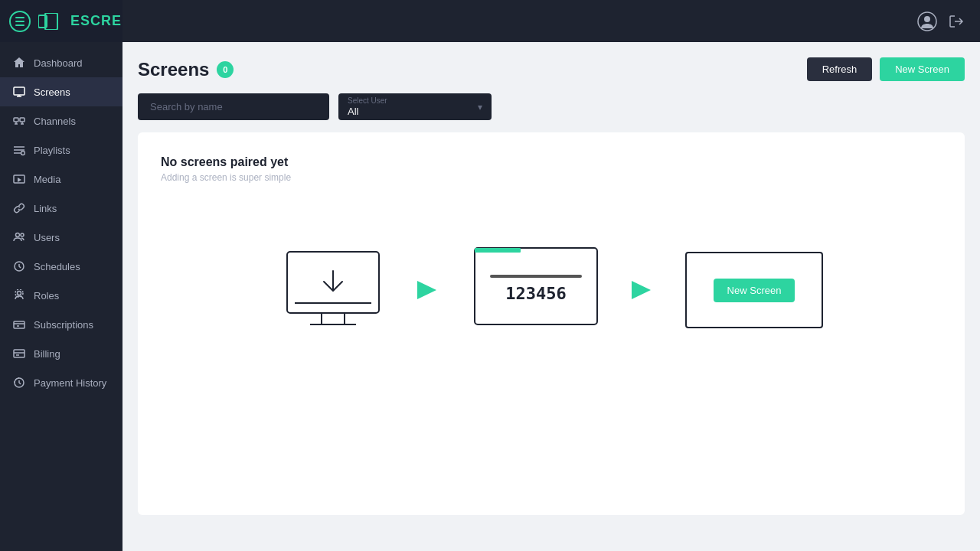 The image size is (980, 551). Describe the element at coordinates (536, 294) in the screenshot. I see `svg-text: 123456` at that location.